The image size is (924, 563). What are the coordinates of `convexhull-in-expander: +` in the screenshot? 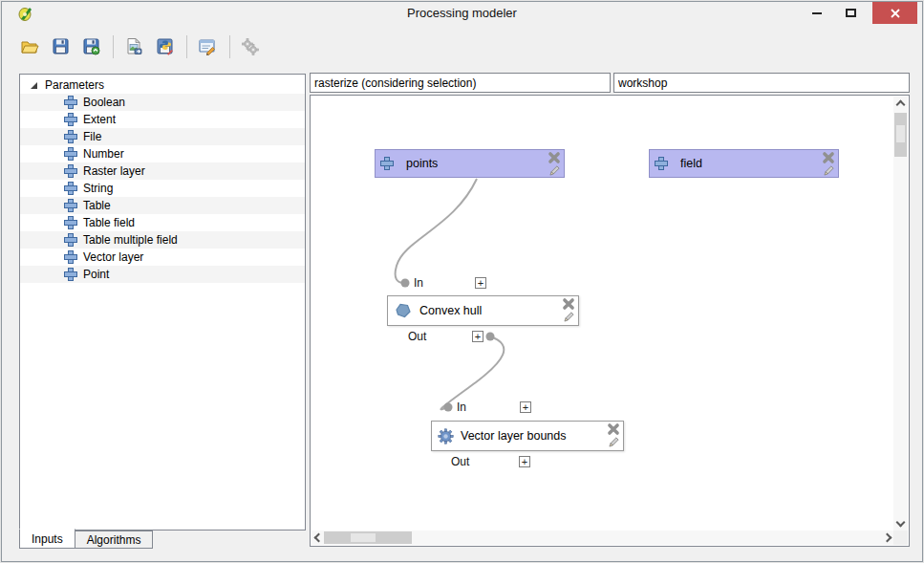 It's located at (481, 283).